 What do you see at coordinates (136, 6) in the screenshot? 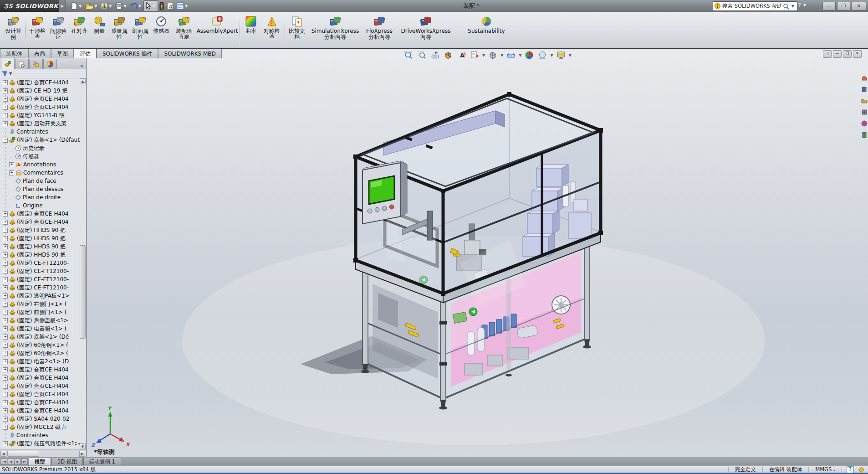
I see `undo-button: ▼` at bounding box center [136, 6].